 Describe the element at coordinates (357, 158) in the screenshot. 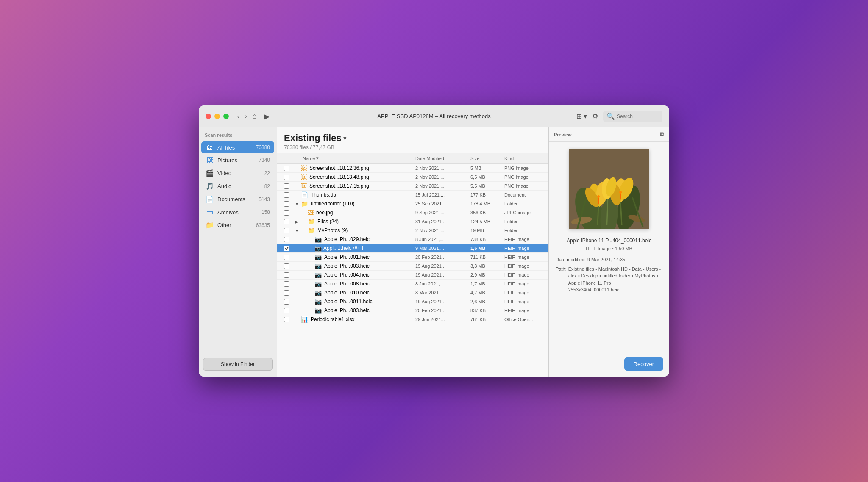

I see `col-header-name: Name ▾` at that location.